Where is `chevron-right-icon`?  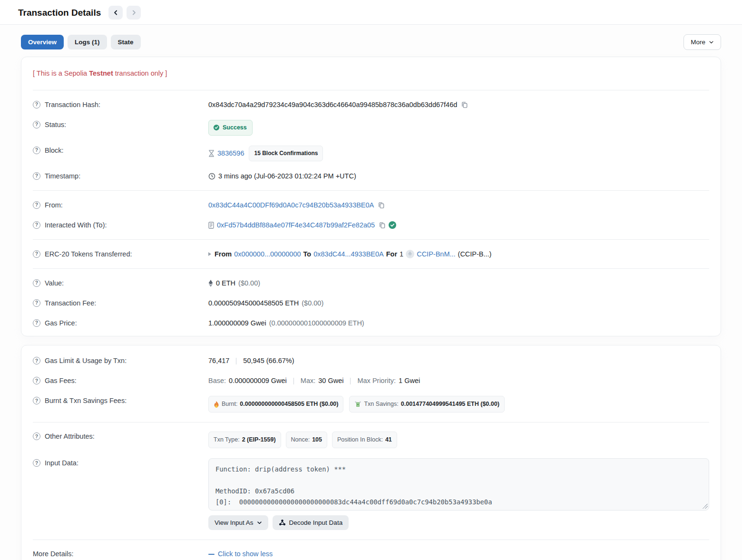 chevron-right-icon is located at coordinates (134, 12).